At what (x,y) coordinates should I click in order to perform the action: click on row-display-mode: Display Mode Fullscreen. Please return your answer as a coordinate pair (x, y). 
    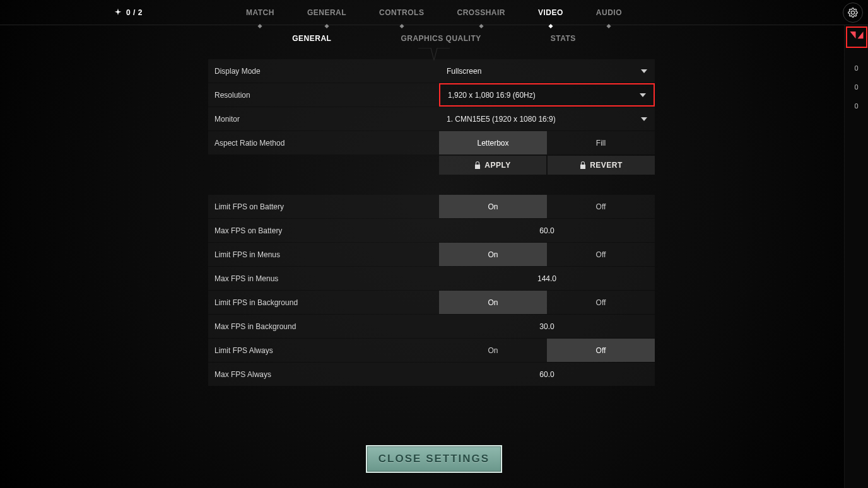
    Looking at the image, I should click on (431, 71).